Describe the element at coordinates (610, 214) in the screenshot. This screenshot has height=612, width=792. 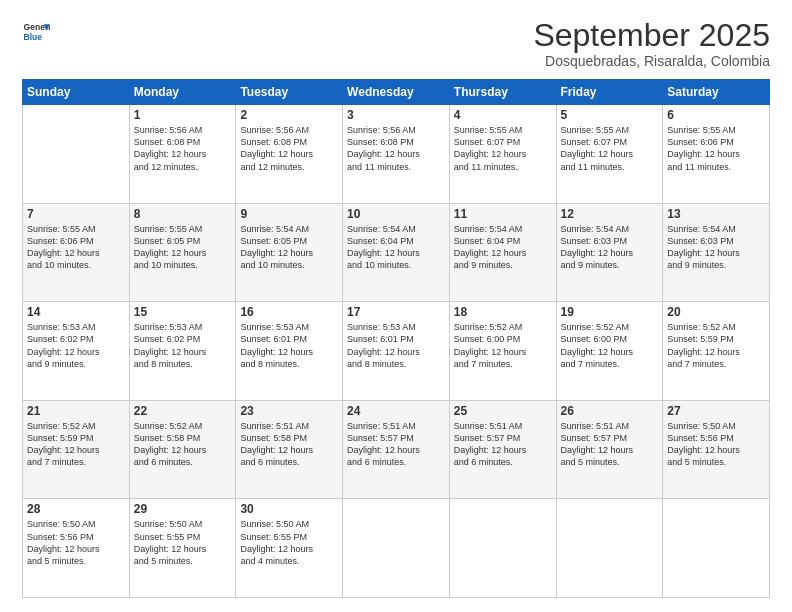
I see `day-number: 12` at that location.